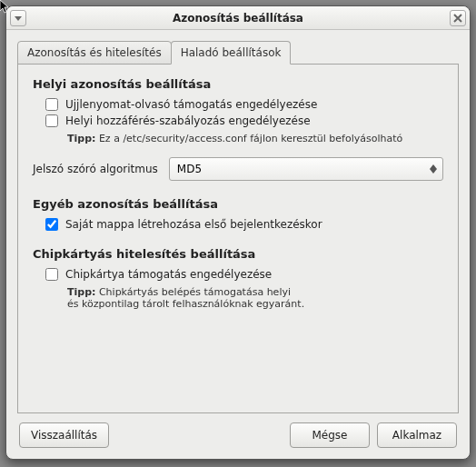 Image resolution: width=476 pixels, height=467 pixels. What do you see at coordinates (251, 138) in the screenshot?
I see `tip-text: Ez a /etc/security/access.conf fájlon ke…` at bounding box center [251, 138].